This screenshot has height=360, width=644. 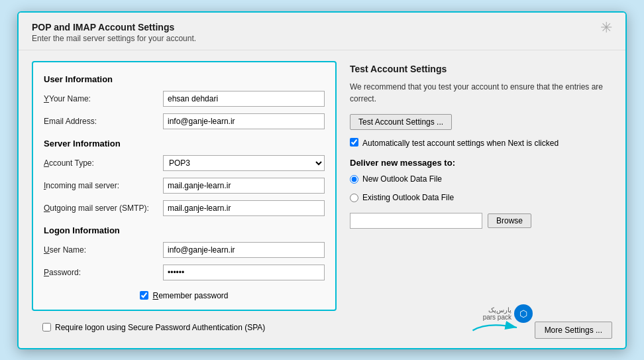 I want to click on password-label: Password:, so click(x=103, y=272).